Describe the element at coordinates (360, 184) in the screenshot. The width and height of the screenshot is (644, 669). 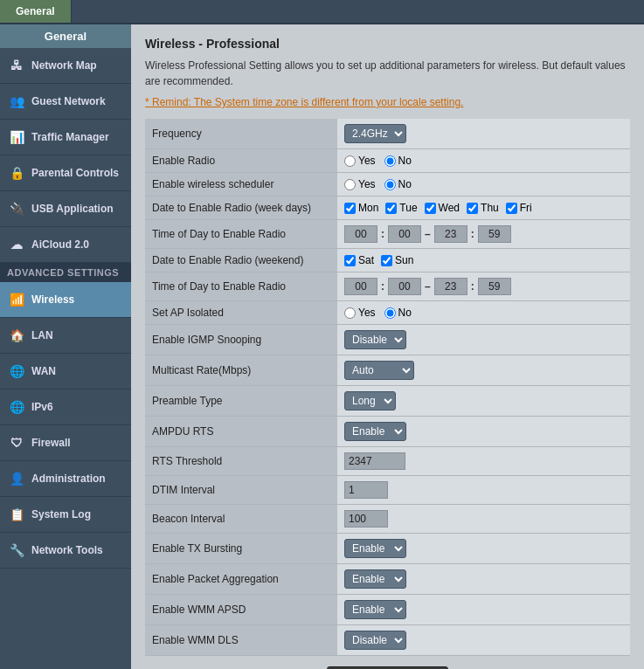
I see `scheduler-yes-label: Yes` at that location.